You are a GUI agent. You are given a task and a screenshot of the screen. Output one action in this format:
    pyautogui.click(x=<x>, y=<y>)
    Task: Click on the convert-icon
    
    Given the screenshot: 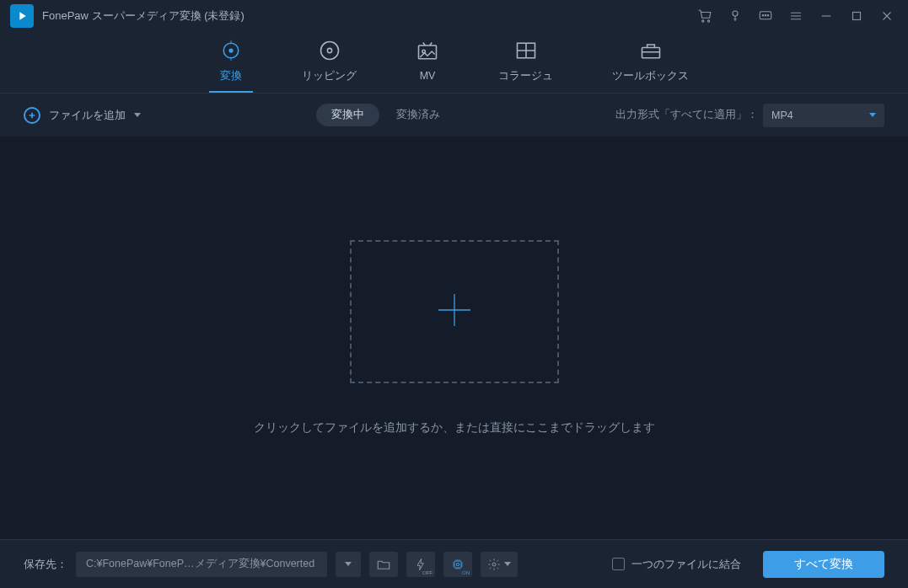 What is the action you would take?
    pyautogui.click(x=231, y=51)
    